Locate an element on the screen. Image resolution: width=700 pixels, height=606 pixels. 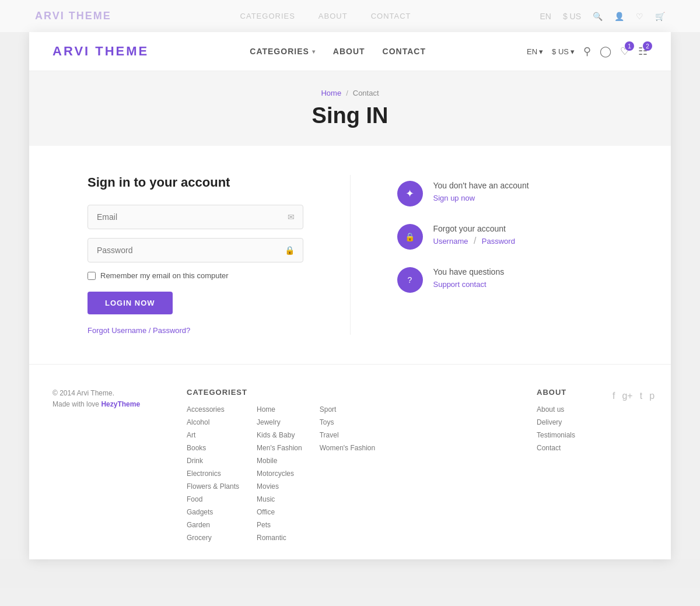
footer-social: f g+ t p is located at coordinates (630, 465).